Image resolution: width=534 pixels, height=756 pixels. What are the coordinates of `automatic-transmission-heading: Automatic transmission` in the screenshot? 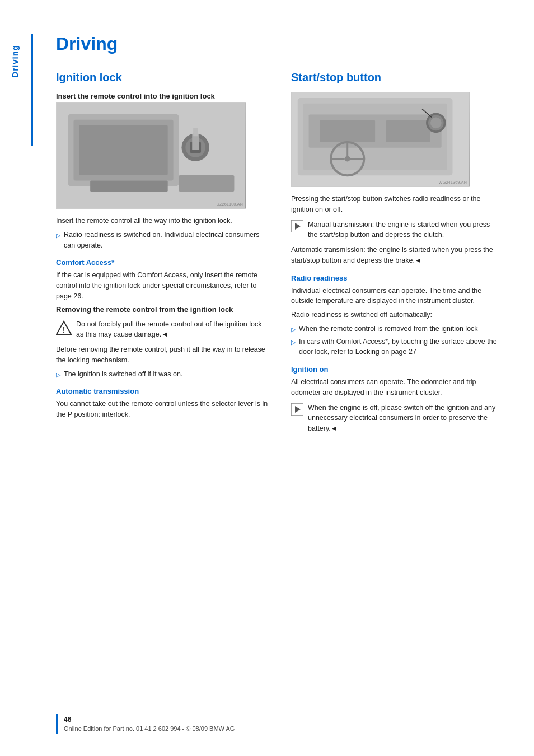 It's located at (162, 391).